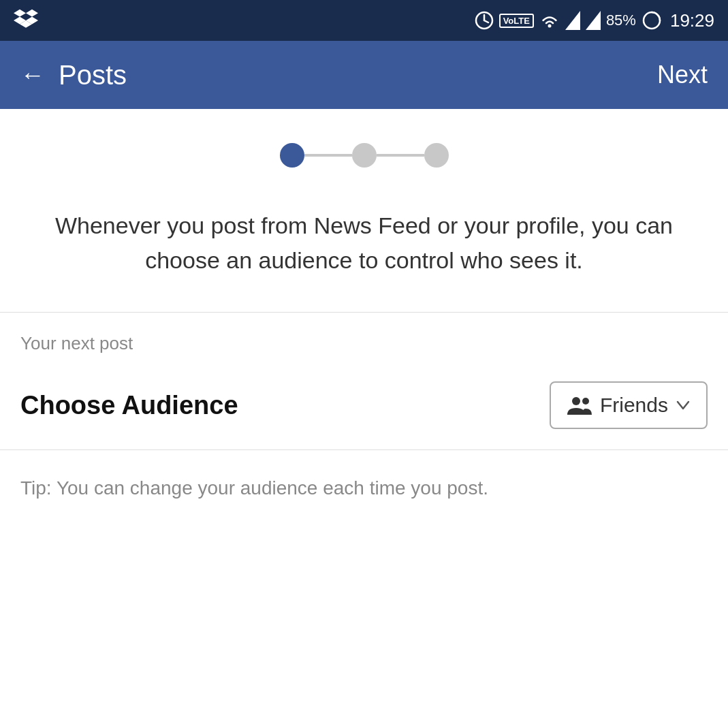 The height and width of the screenshot is (711, 728). What do you see at coordinates (129, 406) in the screenshot?
I see `choose-audience-label: Choose Audience` at bounding box center [129, 406].